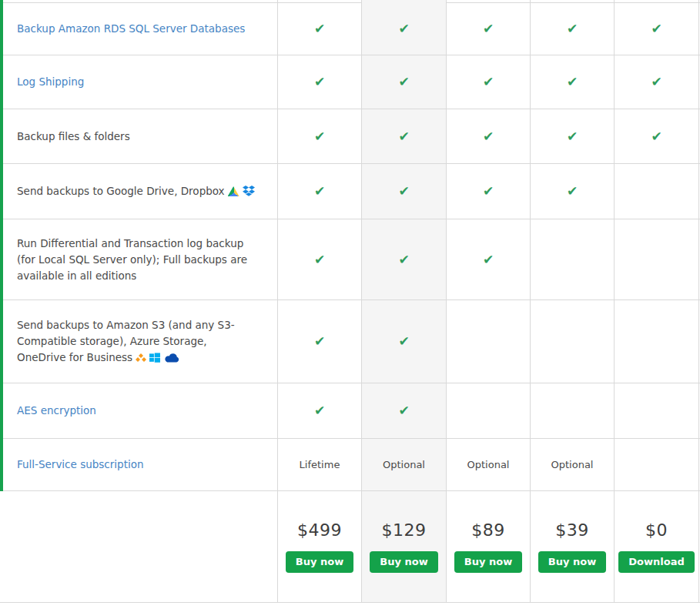 Image resolution: width=700 pixels, height=609 pixels. I want to click on table-row: Full-Service subscription Lifetime Optio…, so click(350, 465).